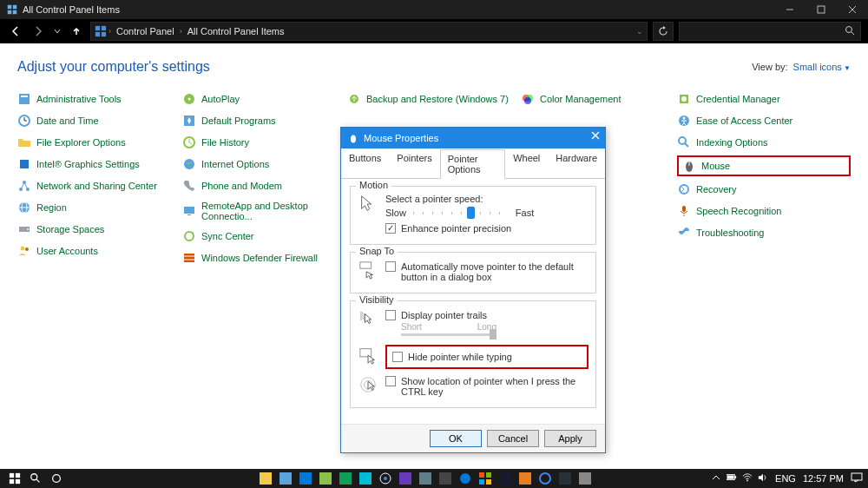 This screenshot has width=868, height=488. Describe the element at coordinates (265, 99) in the screenshot. I see `cp-item-autoplay: AutoPlay` at that location.